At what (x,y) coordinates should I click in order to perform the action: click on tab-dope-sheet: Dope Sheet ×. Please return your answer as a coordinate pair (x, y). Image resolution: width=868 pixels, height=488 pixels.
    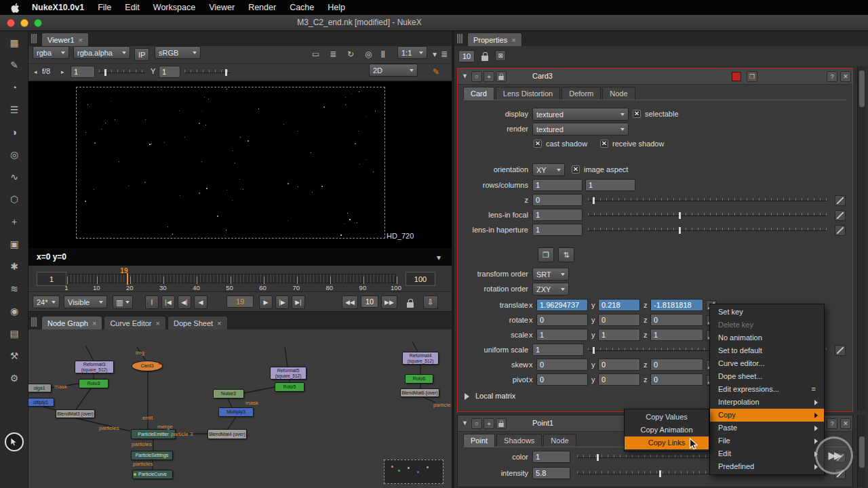
    Looking at the image, I should click on (198, 323).